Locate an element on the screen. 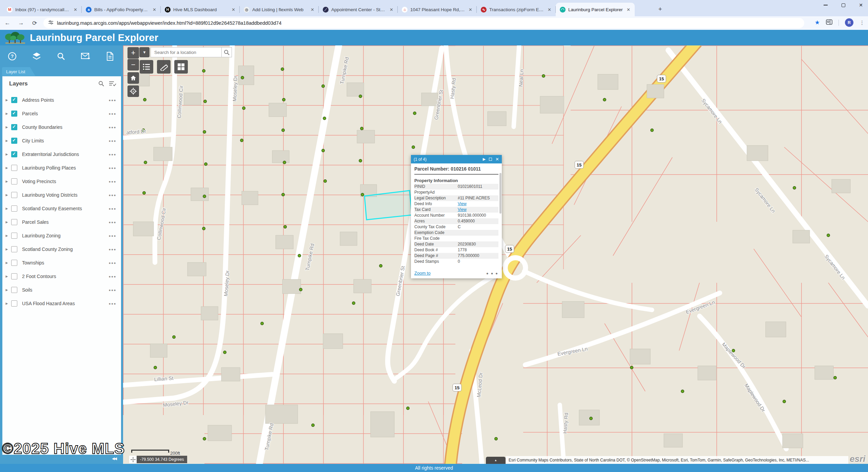 The height and width of the screenshot is (472, 868). report-doc-icon is located at coordinates (110, 56).